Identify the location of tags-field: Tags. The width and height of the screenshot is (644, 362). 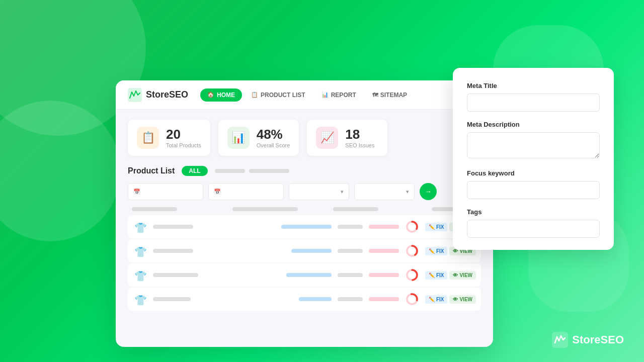
(533, 223).